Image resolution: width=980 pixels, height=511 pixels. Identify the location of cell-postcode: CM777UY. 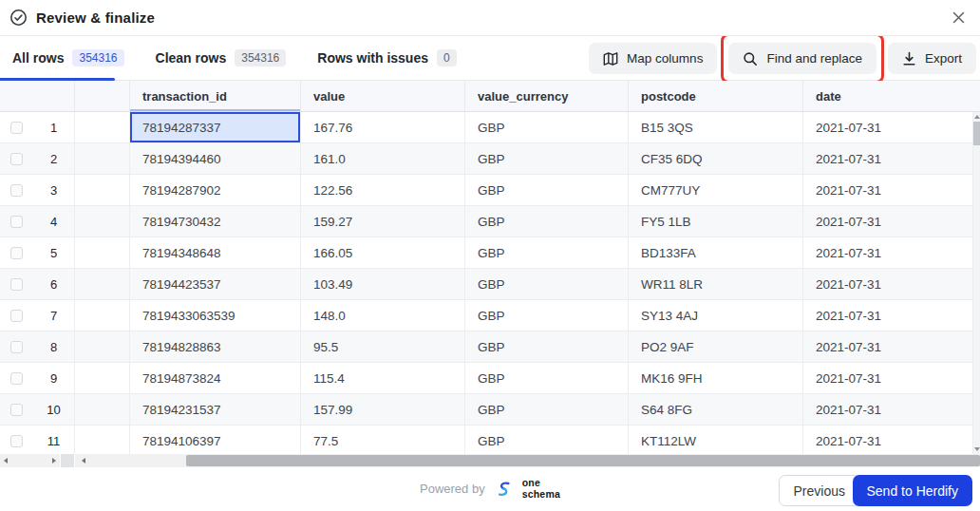
(716, 190).